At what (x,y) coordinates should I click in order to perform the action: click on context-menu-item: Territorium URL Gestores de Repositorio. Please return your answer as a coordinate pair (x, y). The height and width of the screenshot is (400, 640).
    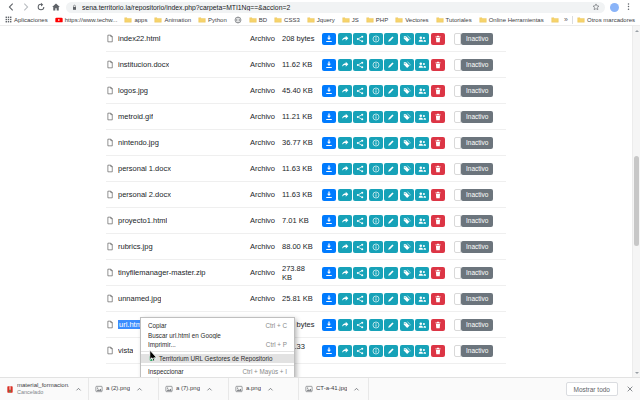
    Looking at the image, I should click on (218, 359).